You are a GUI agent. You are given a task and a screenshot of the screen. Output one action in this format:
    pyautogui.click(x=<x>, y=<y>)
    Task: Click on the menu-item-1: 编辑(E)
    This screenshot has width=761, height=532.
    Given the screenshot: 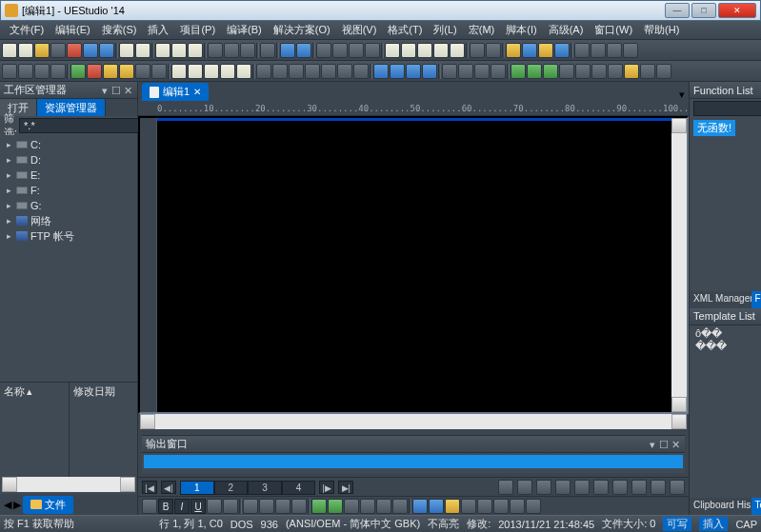 What is the action you would take?
    pyautogui.click(x=72, y=30)
    